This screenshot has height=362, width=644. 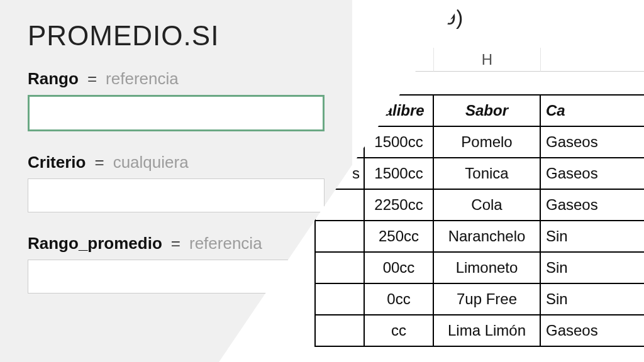 I want to click on function-name-title: PROMEDIO.SI, so click(x=176, y=36).